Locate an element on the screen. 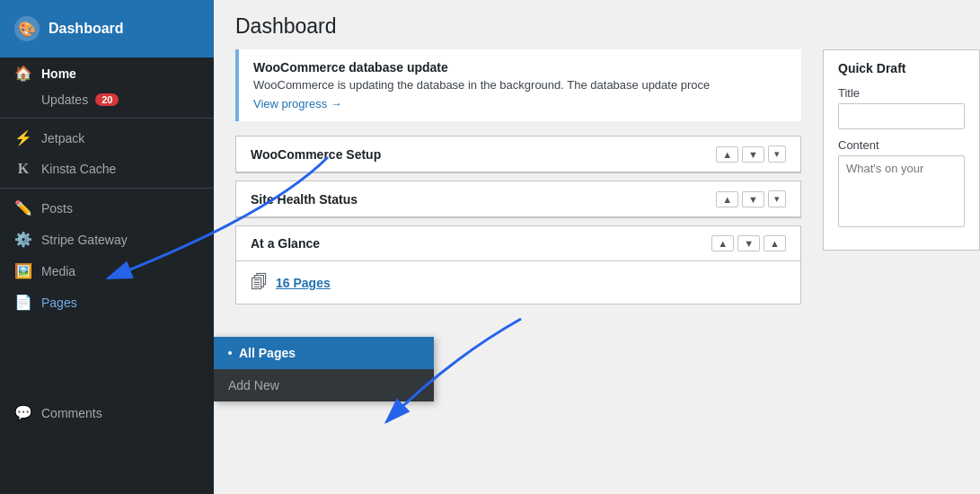 This screenshot has height=494, width=980. content-label: Content is located at coordinates (902, 146).